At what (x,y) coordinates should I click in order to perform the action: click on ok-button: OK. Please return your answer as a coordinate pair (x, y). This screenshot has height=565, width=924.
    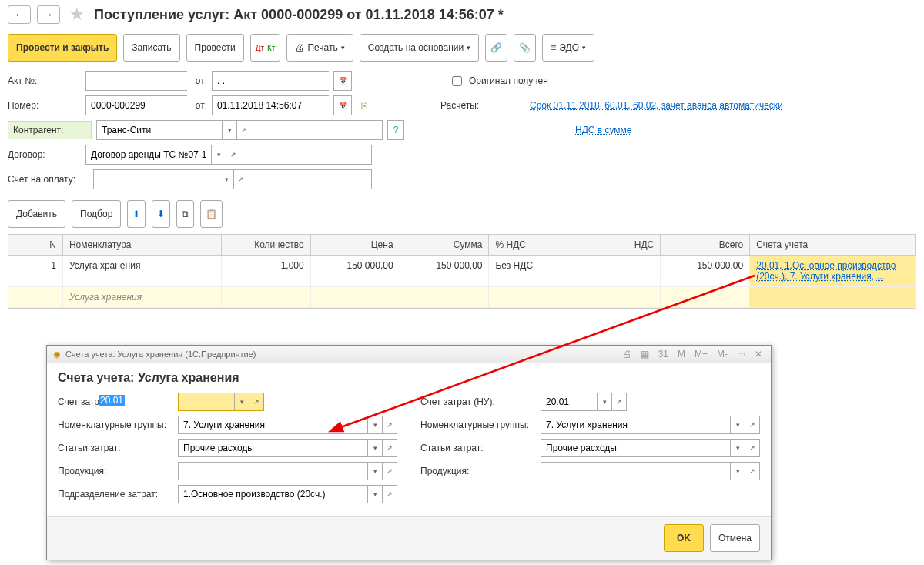
    Looking at the image, I should click on (684, 538).